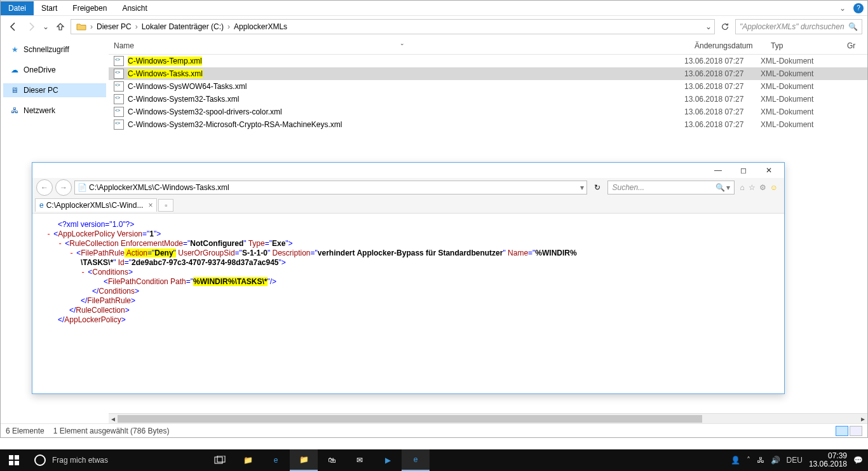  What do you see at coordinates (434, 430) in the screenshot?
I see `status-bar: 6 Elemente 1 Element ausgewählt (786 Byt…` at bounding box center [434, 430].